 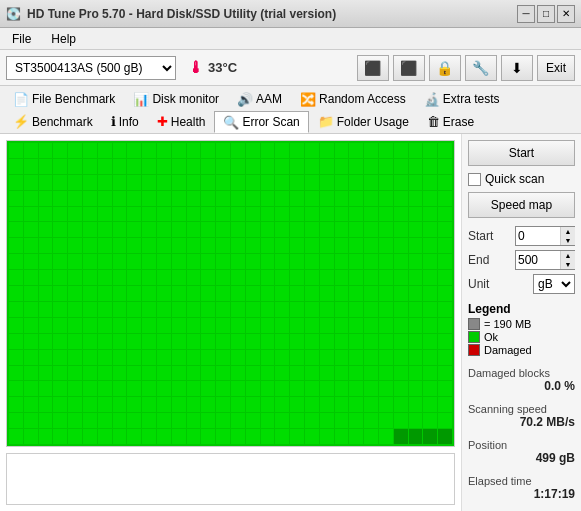 What do you see at coordinates (522, 205) in the screenshot?
I see `speed-map-button: Speed map` at bounding box center [522, 205].